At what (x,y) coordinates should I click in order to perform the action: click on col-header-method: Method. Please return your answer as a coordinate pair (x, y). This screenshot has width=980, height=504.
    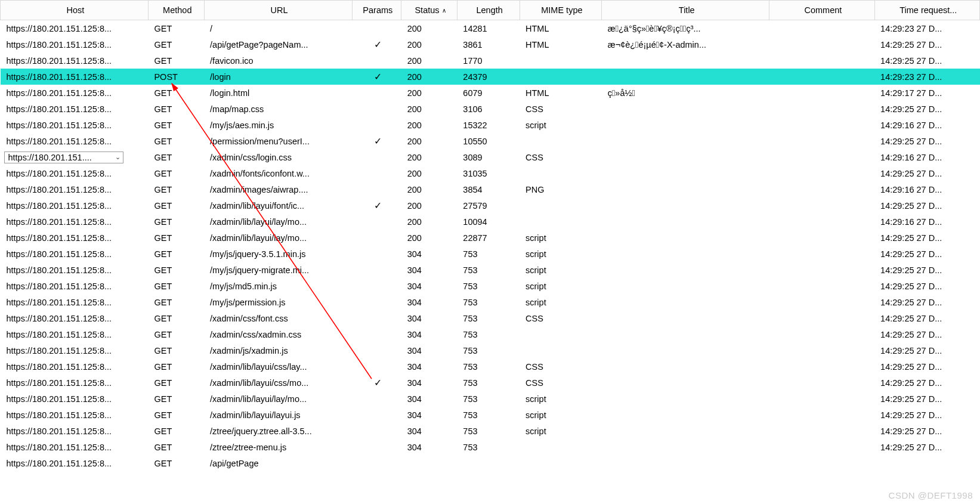
    Looking at the image, I should click on (176, 11).